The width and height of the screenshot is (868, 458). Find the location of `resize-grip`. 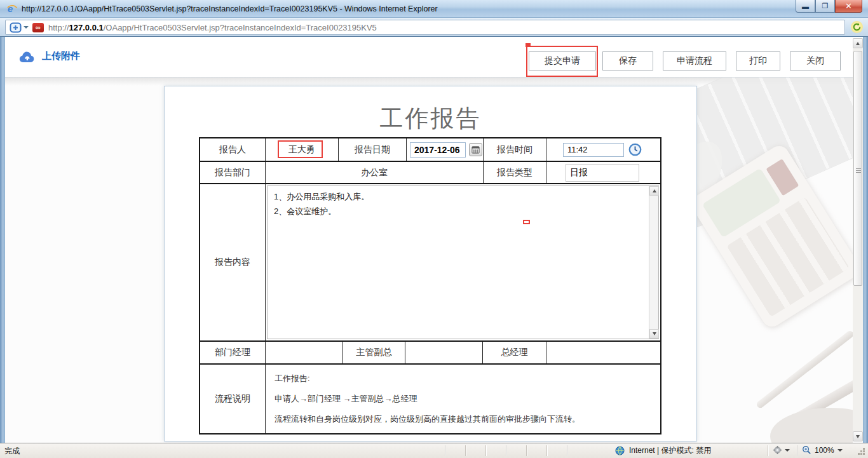

resize-grip is located at coordinates (859, 454).